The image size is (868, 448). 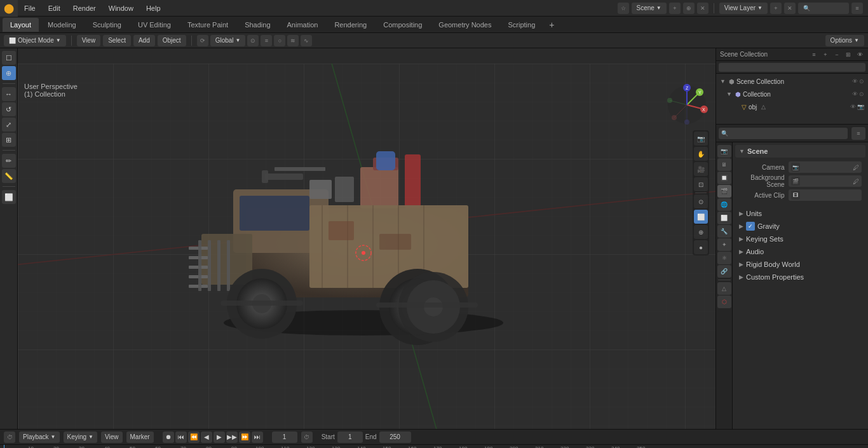 What do you see at coordinates (81, 437) in the screenshot?
I see `keying-btn: Keying ▼` at bounding box center [81, 437].